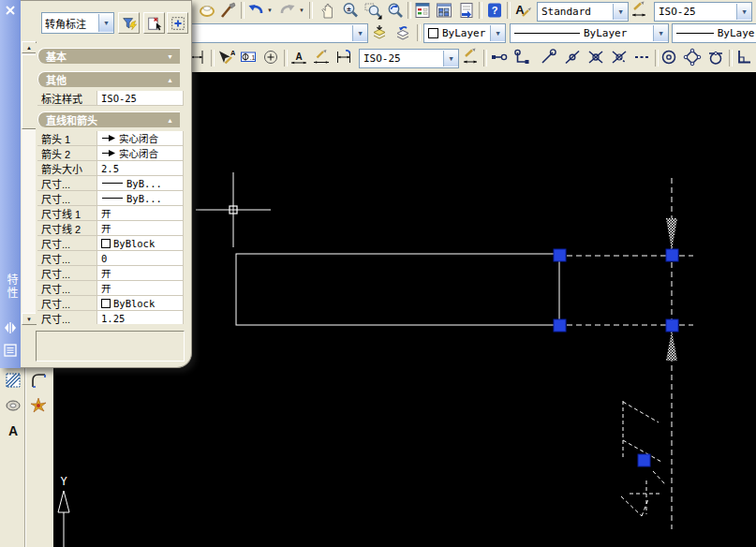 The width and height of the screenshot is (756, 547). What do you see at coordinates (350, 10) in the screenshot?
I see `zoom-realtime-icon: ±` at bounding box center [350, 10].